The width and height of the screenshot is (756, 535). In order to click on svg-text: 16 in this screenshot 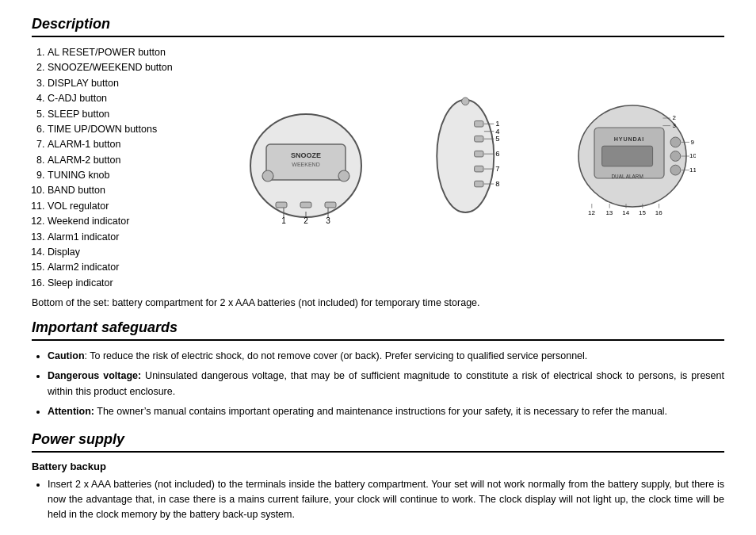, I will do `click(659, 212)`.